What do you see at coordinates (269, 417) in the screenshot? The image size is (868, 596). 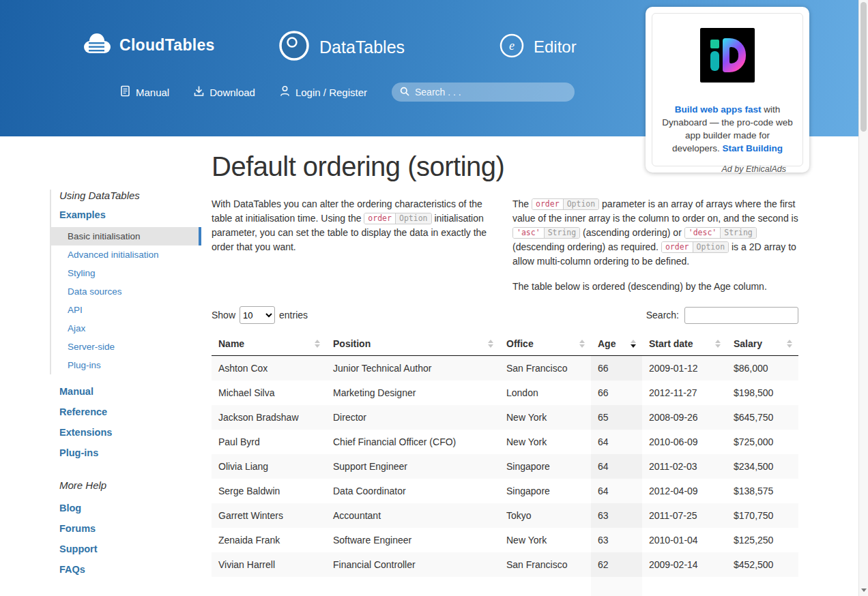 I see `table-cell: Jackson Bradshaw` at bounding box center [269, 417].